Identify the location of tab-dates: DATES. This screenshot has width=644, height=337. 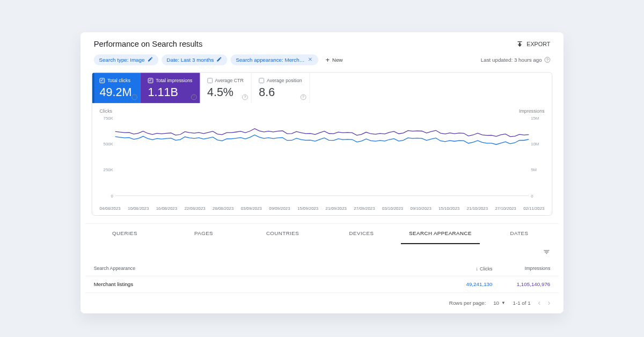
(519, 234).